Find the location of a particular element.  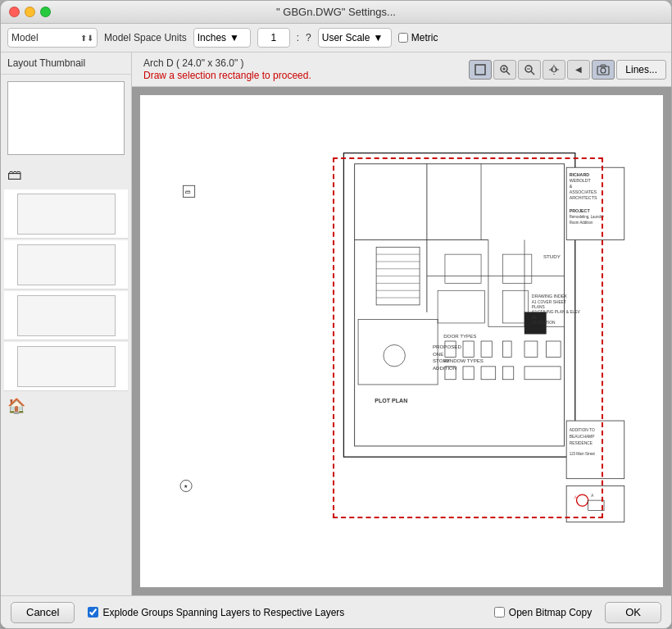

open-bitmap-checkbox is located at coordinates (500, 612).